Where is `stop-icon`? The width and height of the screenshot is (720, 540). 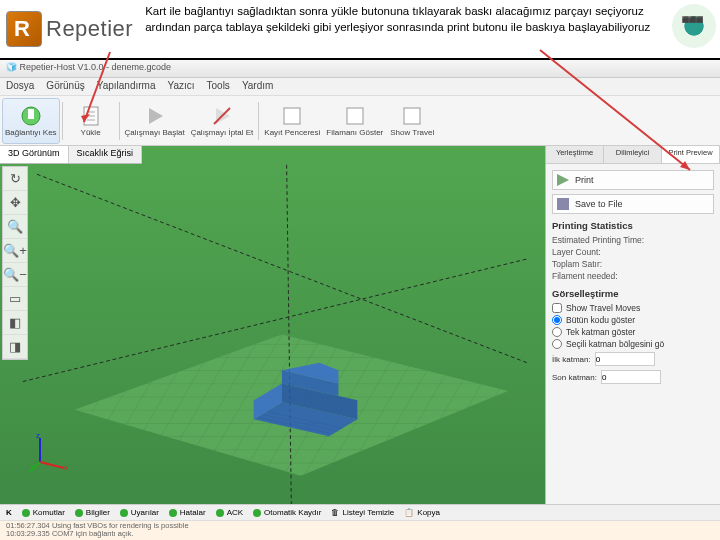 stop-icon is located at coordinates (222, 116).